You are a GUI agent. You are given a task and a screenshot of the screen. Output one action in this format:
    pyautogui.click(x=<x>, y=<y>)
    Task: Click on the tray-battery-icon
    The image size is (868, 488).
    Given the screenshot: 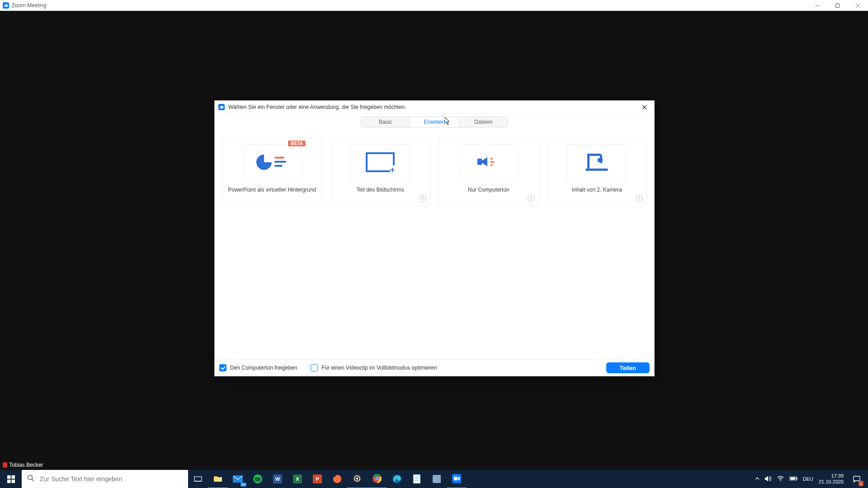 What is the action you would take?
    pyautogui.click(x=793, y=479)
    